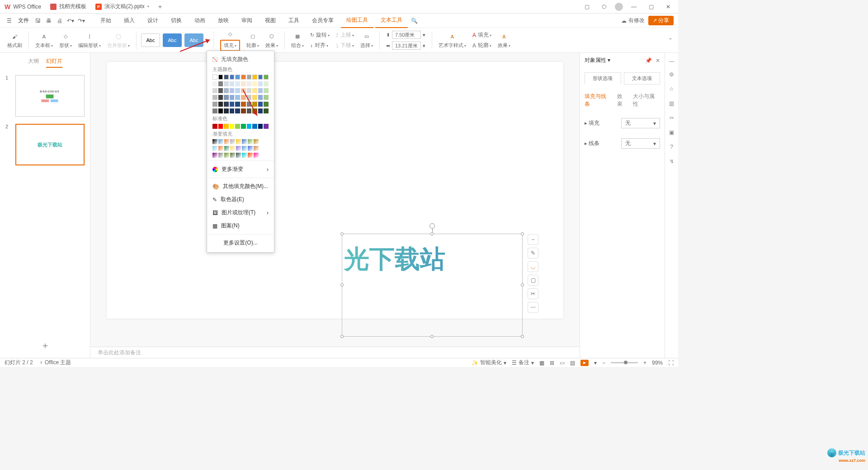 This screenshot has height=470, width=868. I want to click on fill-select: 无▾, so click(641, 123).